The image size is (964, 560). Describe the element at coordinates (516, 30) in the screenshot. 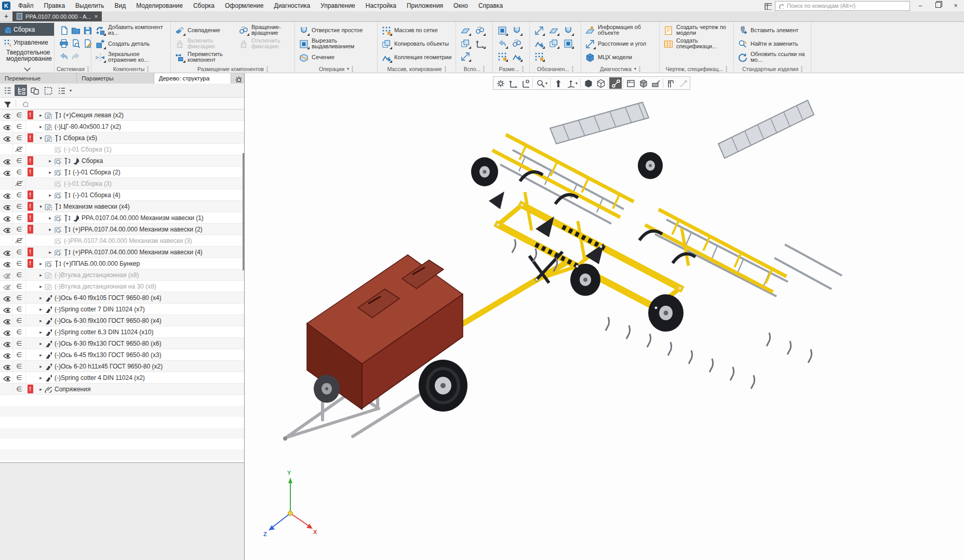

I see `placement-ellipse-button` at that location.